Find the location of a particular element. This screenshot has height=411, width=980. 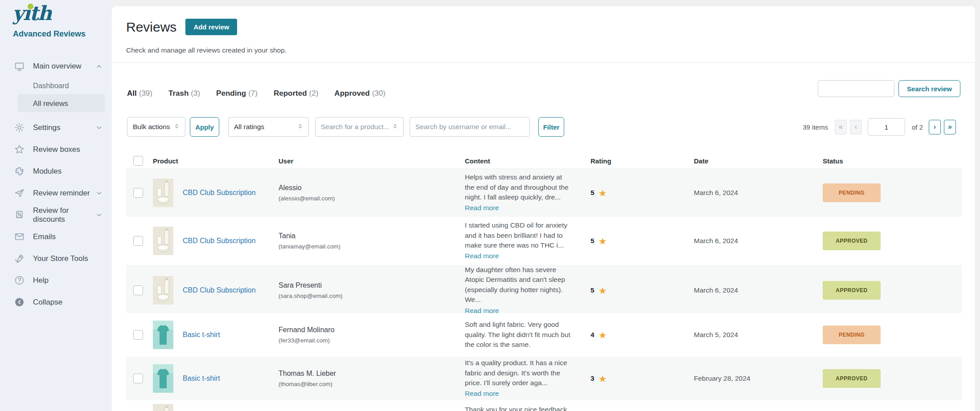

ratings-filter-select: All ratings is located at coordinates (268, 127).